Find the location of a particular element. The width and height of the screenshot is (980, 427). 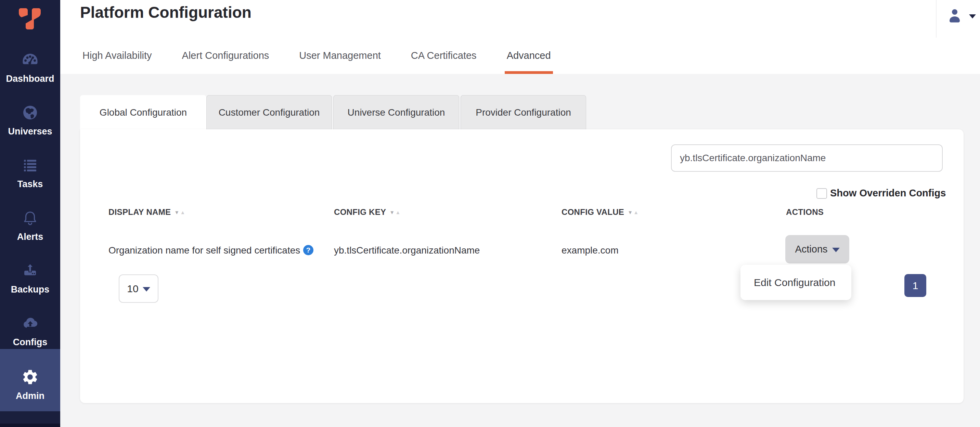

tab-customer-configuration: Customer Configuration is located at coordinates (269, 112).